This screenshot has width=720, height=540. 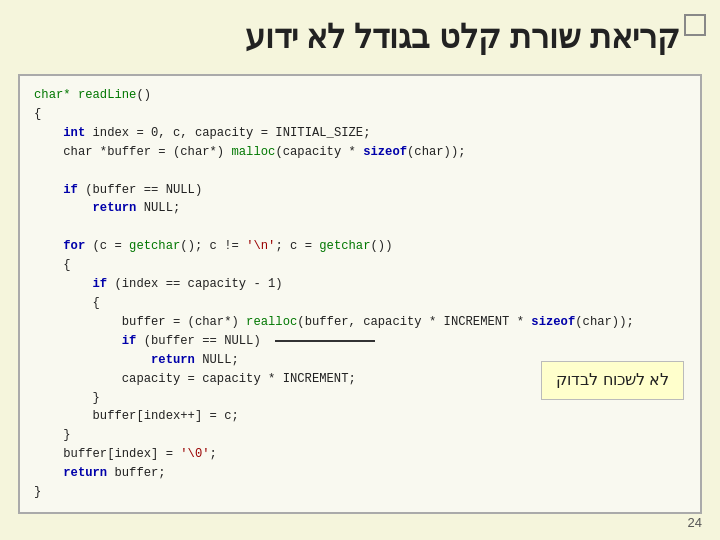 I want to click on code-string: '\0', so click(x=194, y=454).